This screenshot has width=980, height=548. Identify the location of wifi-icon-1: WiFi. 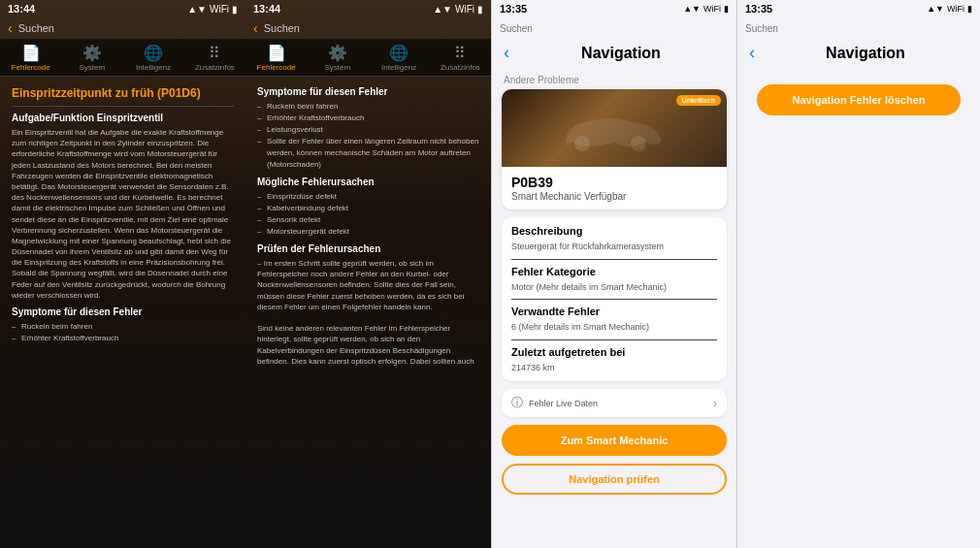
(219, 10).